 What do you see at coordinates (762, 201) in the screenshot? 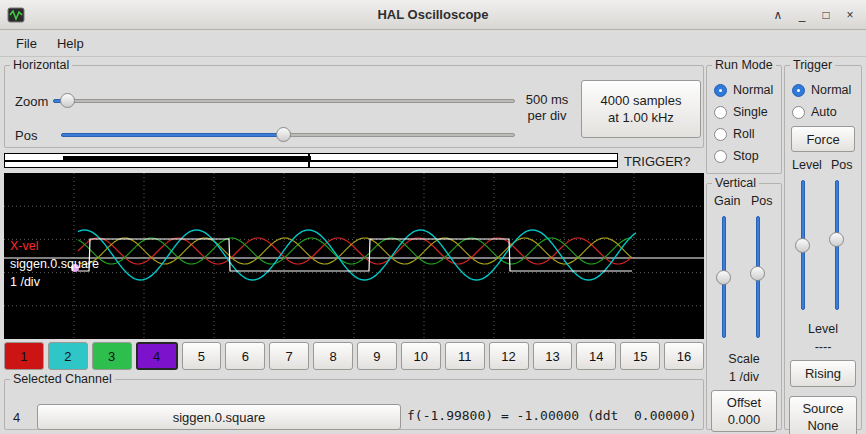
I see `vertical-pos-label: Pos` at bounding box center [762, 201].